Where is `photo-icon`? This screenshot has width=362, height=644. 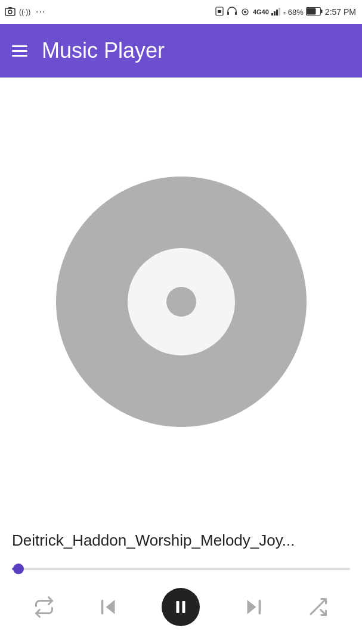
photo-icon is located at coordinates (10, 12).